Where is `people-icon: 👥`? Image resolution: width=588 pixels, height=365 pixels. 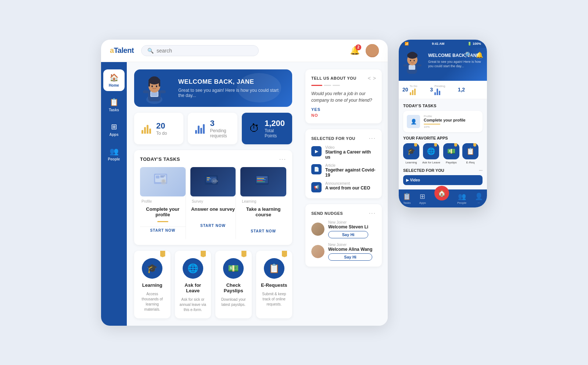
people-icon: 👥 is located at coordinates (114, 151).